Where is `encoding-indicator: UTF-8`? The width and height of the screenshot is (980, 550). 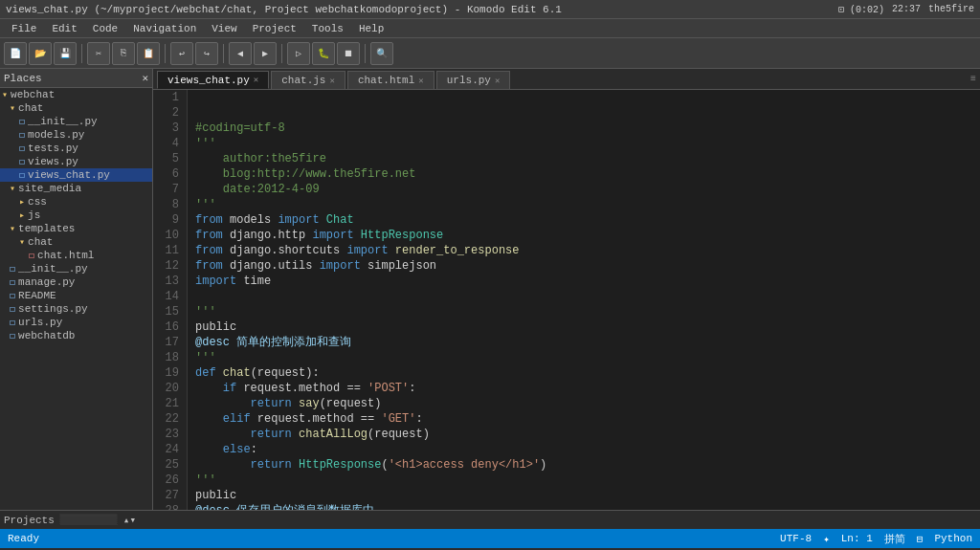
encoding-indicator: UTF-8 is located at coordinates (796, 539).